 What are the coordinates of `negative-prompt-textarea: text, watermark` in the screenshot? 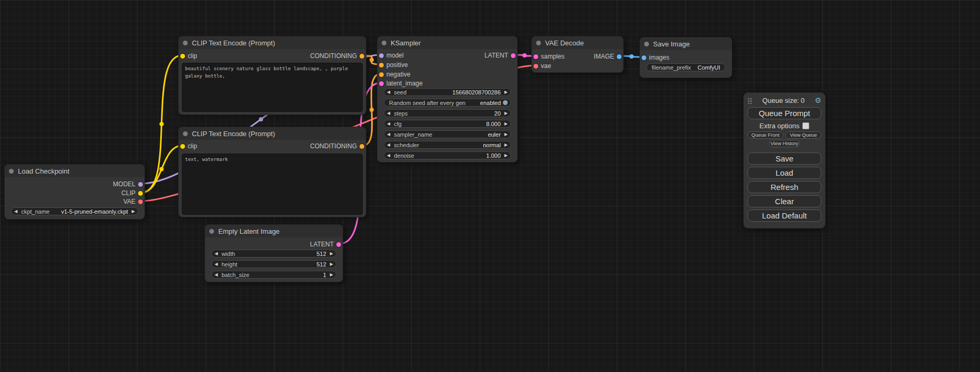 It's located at (272, 184).